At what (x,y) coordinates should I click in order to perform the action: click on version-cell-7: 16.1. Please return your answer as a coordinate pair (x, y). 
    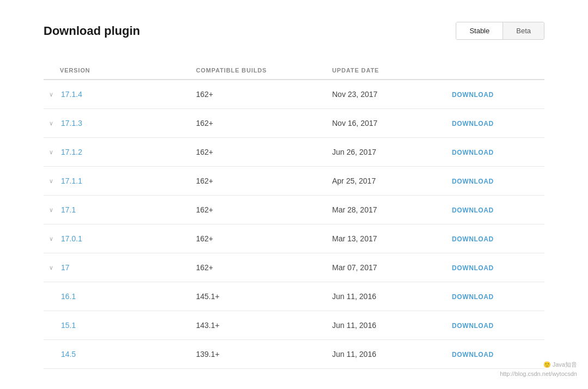
    Looking at the image, I should click on (120, 296).